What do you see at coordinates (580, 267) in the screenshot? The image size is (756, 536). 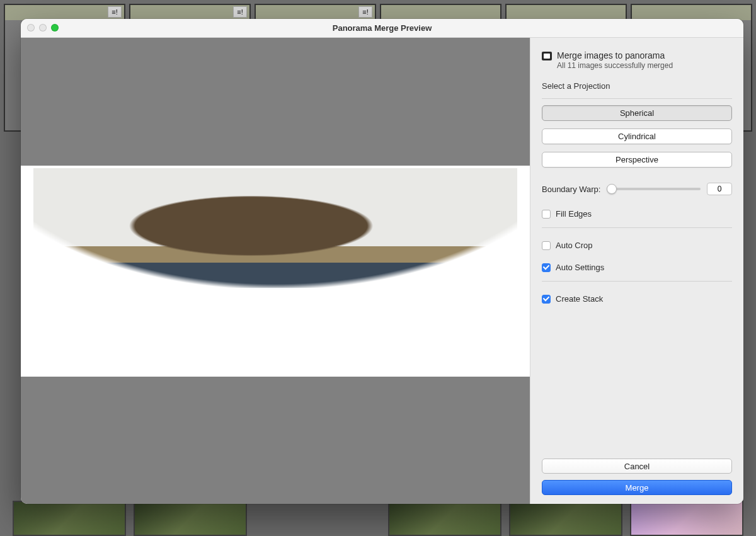 I see `auto-settings-label: Auto Settings` at bounding box center [580, 267].